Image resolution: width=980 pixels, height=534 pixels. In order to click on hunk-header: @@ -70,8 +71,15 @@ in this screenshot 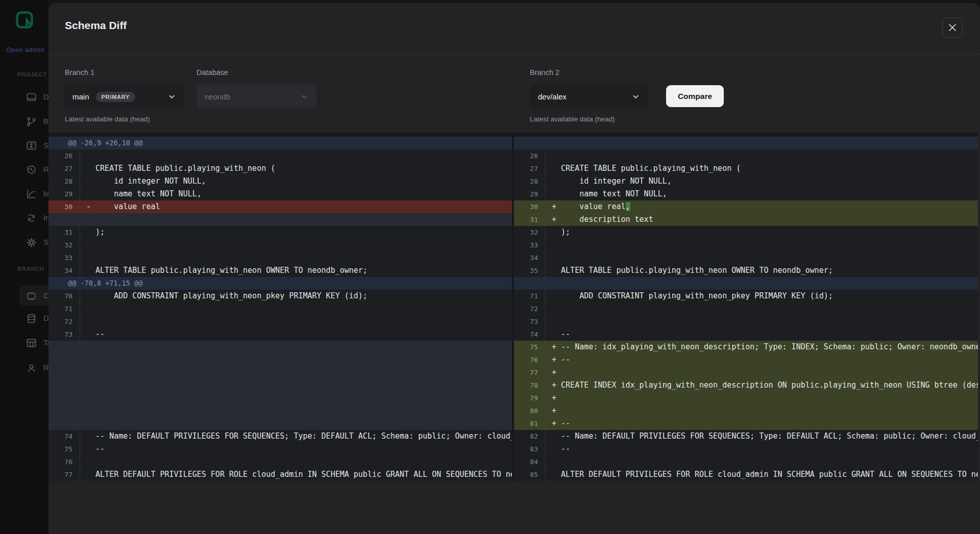, I will do `click(280, 284)`.